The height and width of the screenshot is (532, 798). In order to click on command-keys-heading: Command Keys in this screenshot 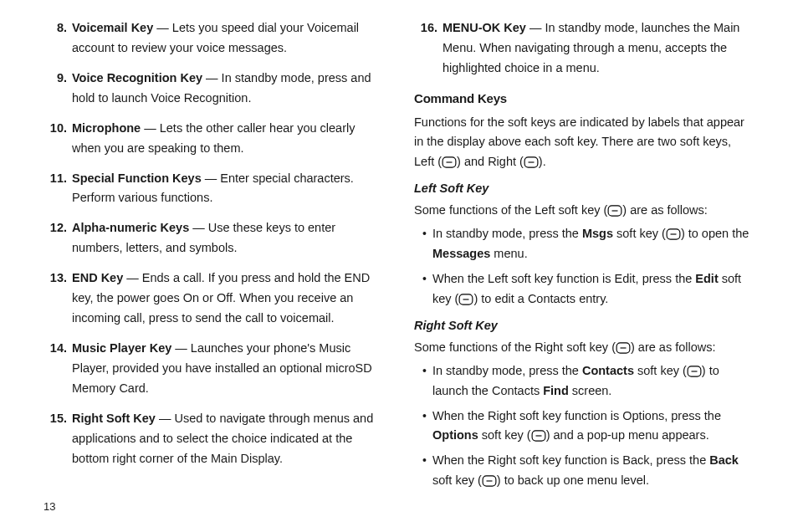, I will do `click(584, 99)`.